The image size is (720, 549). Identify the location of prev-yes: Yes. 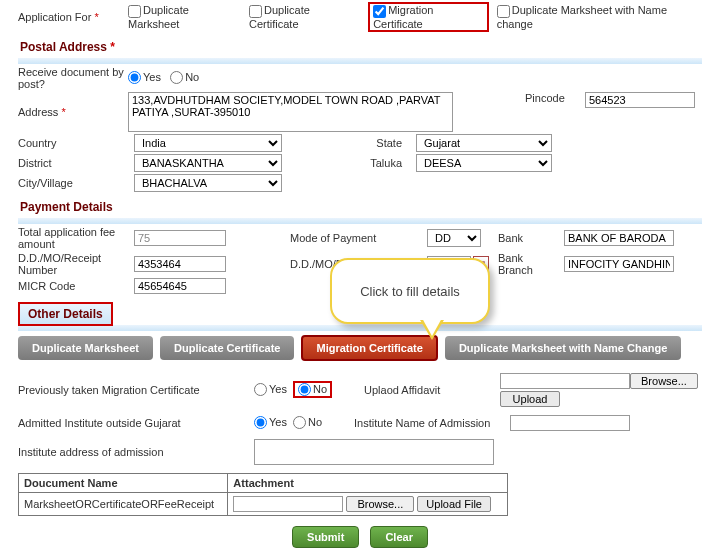
(270, 390).